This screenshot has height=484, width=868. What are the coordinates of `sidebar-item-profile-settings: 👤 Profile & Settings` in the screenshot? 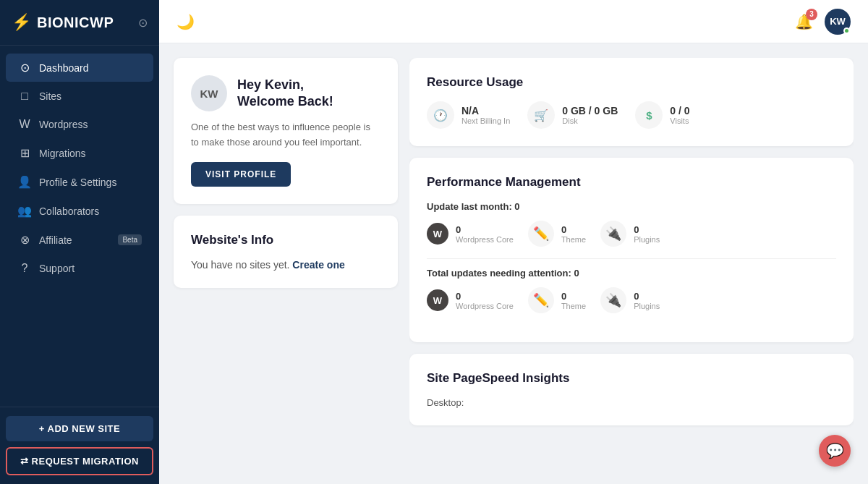 It's located at (80, 182).